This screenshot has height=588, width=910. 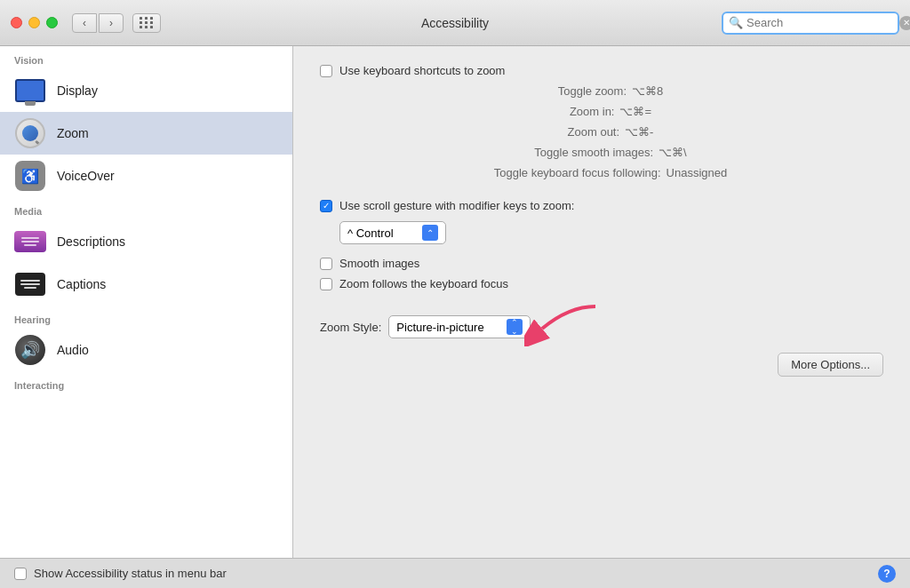 I want to click on sidebar-label-voiceover: VoiceOver, so click(x=85, y=176).